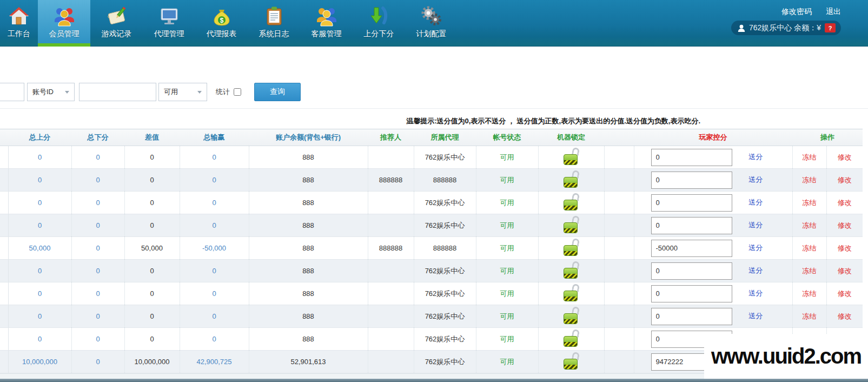 The width and height of the screenshot is (868, 382). I want to click on game-records-icon, so click(117, 16).